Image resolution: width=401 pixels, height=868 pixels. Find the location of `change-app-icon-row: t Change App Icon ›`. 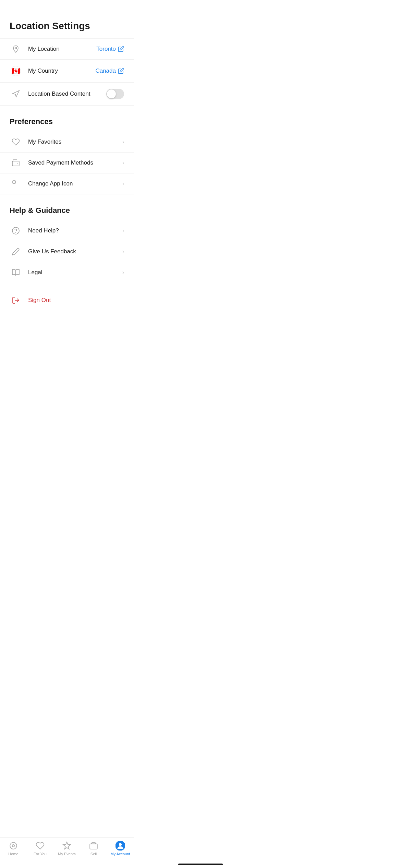

change-app-icon-row: t Change App Icon › is located at coordinates (67, 184).